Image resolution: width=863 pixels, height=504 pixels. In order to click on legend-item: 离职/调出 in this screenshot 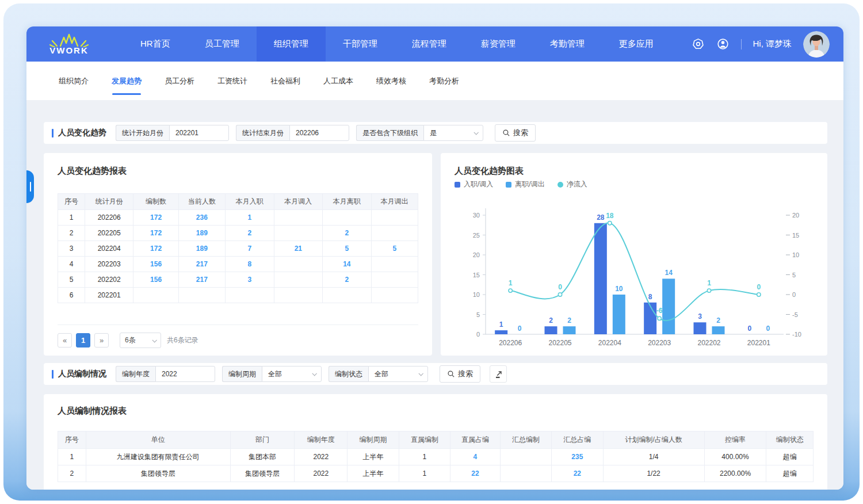, I will do `click(525, 184)`.